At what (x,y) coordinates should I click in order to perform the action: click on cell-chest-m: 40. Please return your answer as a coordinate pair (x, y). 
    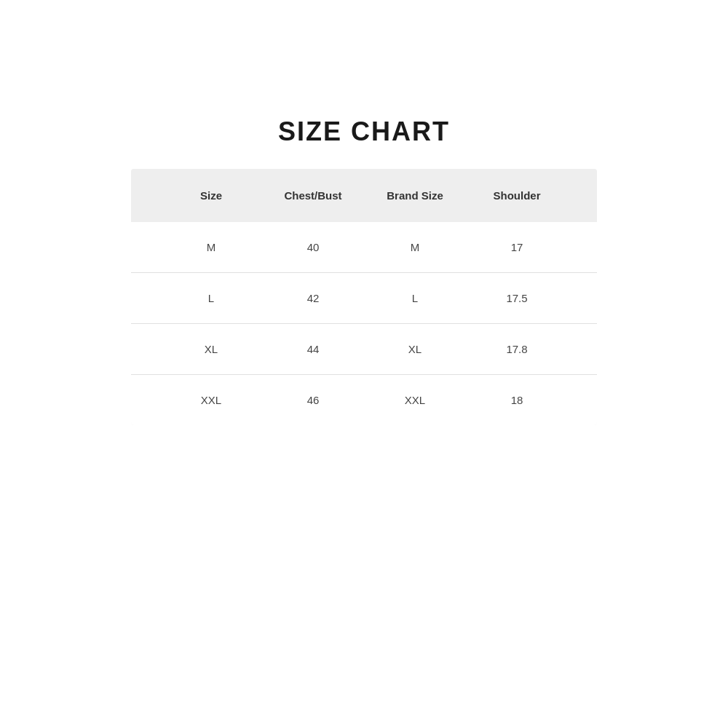
    Looking at the image, I should click on (313, 248).